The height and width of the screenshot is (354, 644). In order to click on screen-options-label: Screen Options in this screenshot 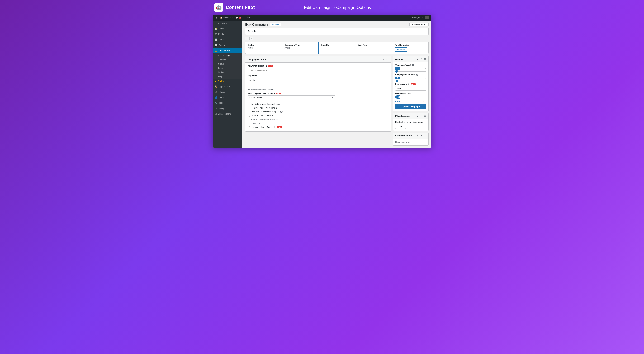, I will do `click(418, 24)`.